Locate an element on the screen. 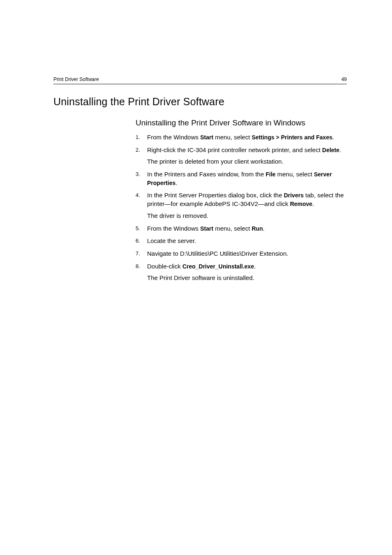 The width and height of the screenshot is (392, 555). bold-run: Delete is located at coordinates (331, 150).